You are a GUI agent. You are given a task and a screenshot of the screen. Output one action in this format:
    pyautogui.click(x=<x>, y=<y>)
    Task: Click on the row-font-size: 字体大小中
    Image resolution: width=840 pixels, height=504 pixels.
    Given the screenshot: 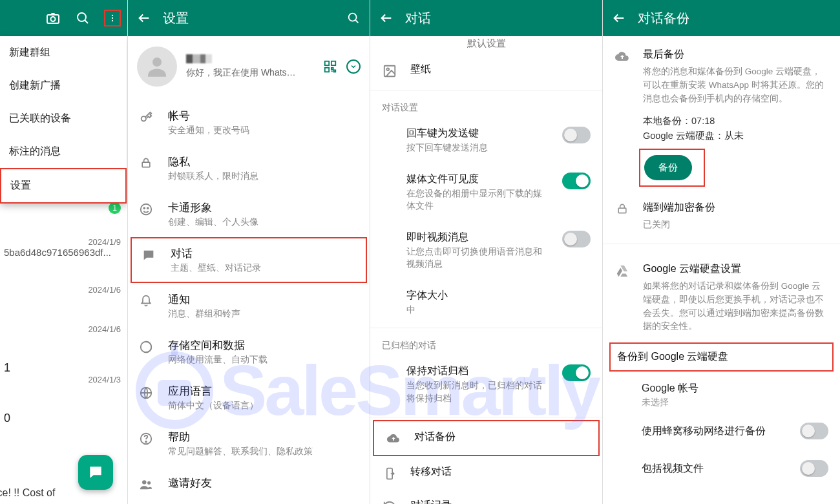 What is the action you would take?
    pyautogui.click(x=486, y=302)
    